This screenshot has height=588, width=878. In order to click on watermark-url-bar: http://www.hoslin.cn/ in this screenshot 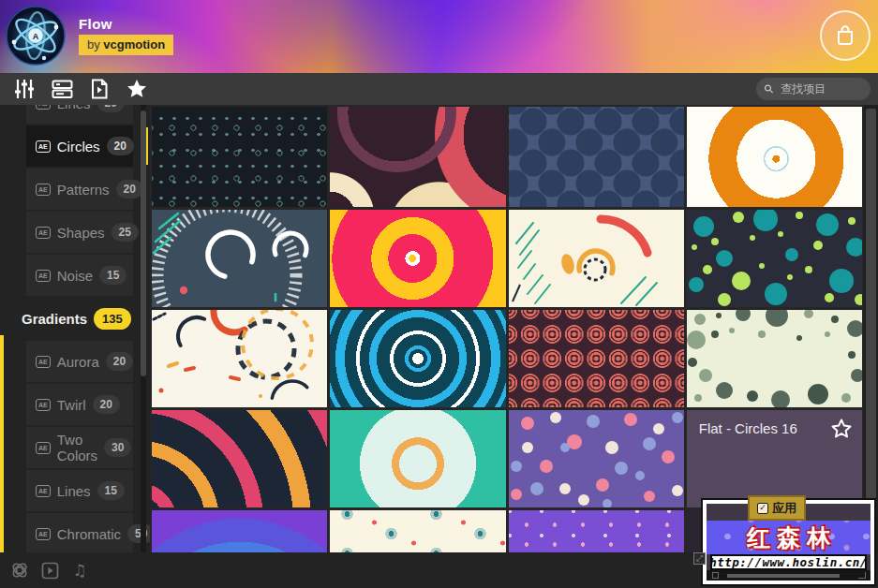, I will do `click(789, 562)`.